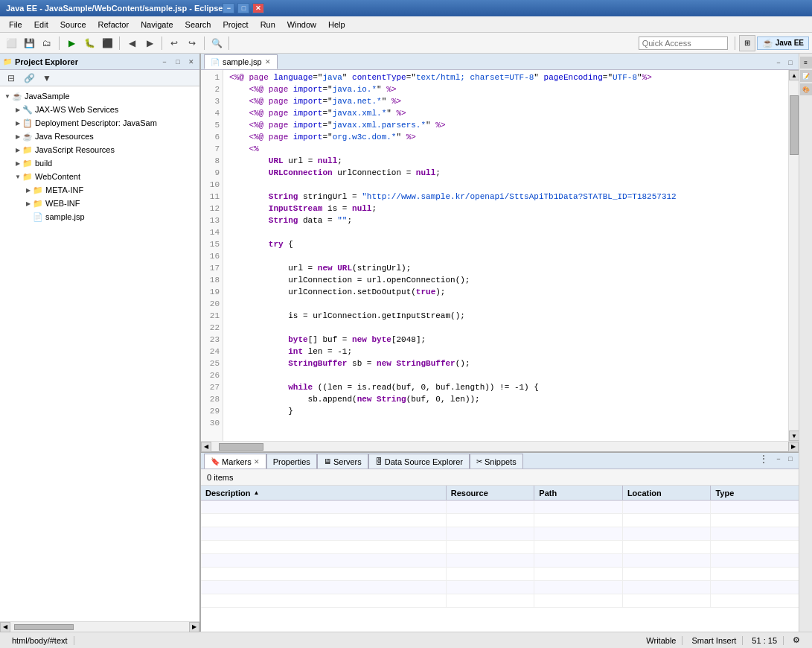 The width and height of the screenshot is (812, 648). I want to click on sep3, so click(162, 43).